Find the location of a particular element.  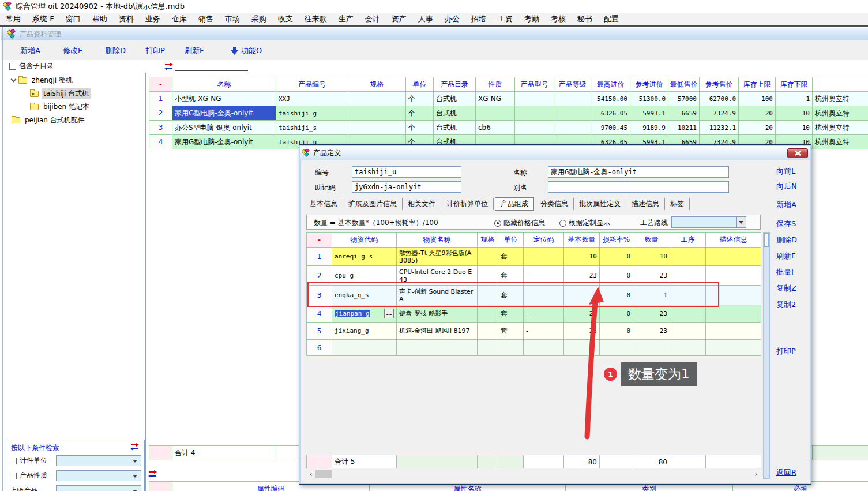

menu-item: 采购 is located at coordinates (259, 19).